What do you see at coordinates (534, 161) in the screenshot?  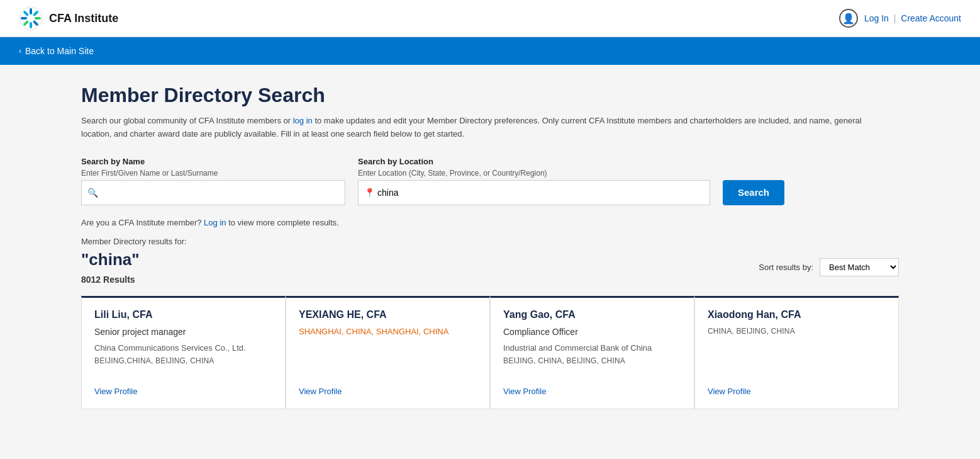 I see `search-by-location-label: Search by Location` at bounding box center [534, 161].